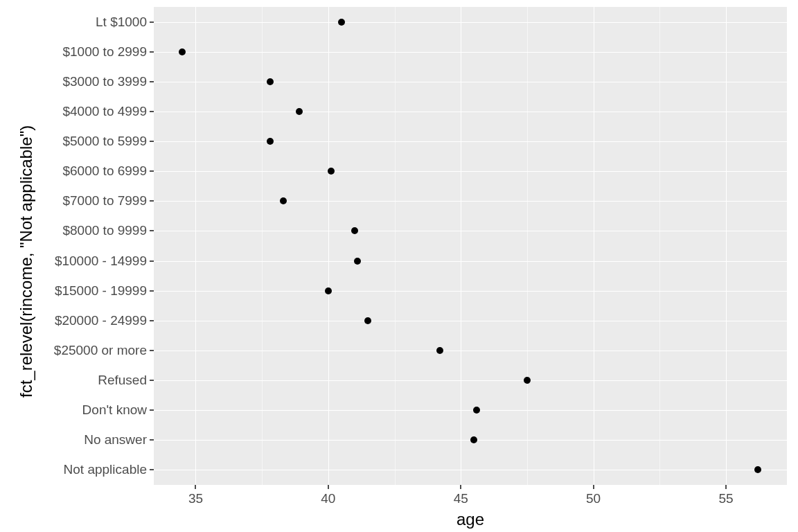 Image resolution: width=798 pixels, height=532 pixels. I want to click on x-tick-label: 50, so click(593, 499).